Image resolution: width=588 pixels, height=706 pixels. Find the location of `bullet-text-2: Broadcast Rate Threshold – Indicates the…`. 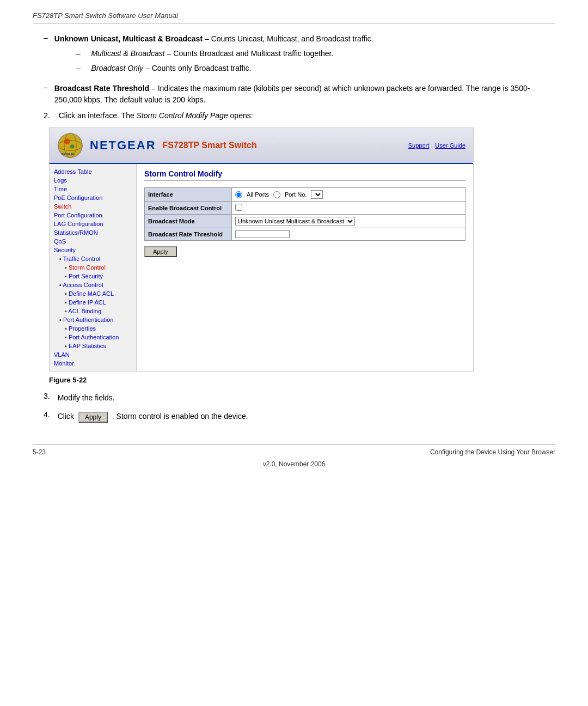

bullet-text-2: Broadcast Rate Threshold – Indicates the… is located at coordinates (305, 94).